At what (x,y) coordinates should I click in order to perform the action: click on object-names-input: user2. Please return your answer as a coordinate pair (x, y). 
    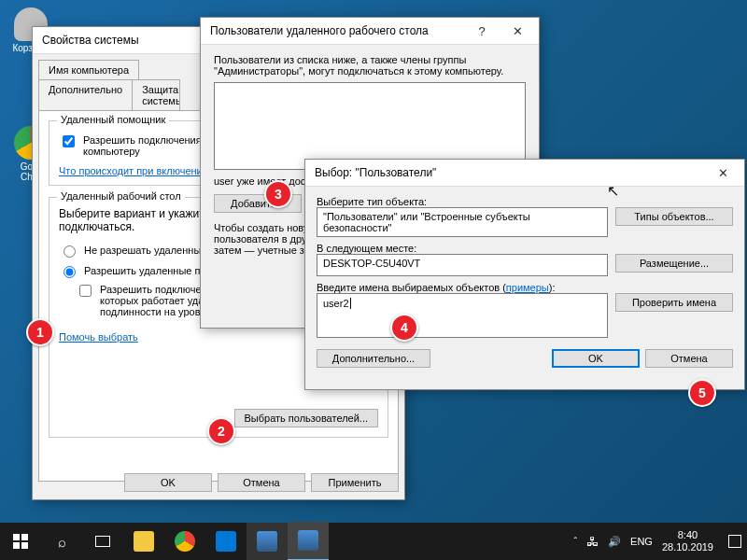
    Looking at the image, I should click on (462, 315).